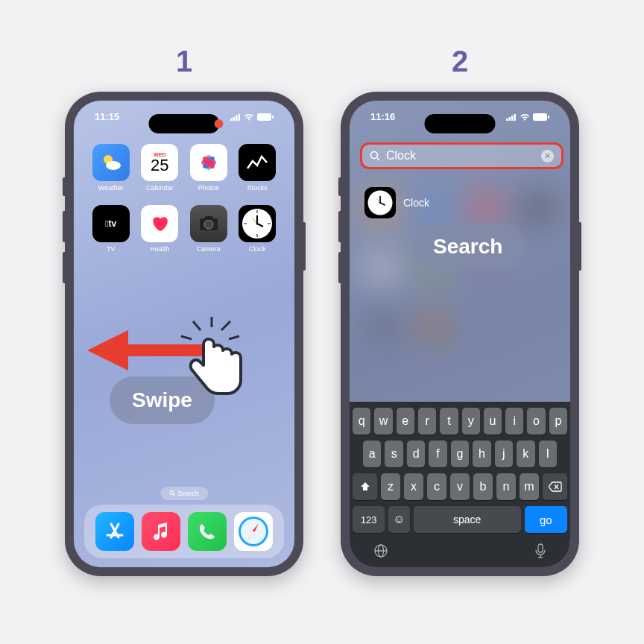 The image size is (644, 644). What do you see at coordinates (525, 454) in the screenshot?
I see `key-k: k` at bounding box center [525, 454].